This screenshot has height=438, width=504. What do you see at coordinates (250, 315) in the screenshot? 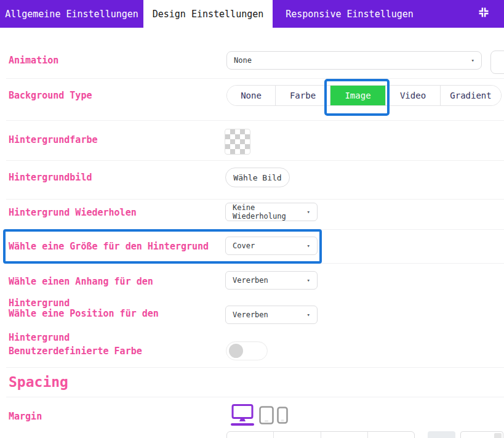
I see `background-position-value: Vererben` at bounding box center [250, 315].